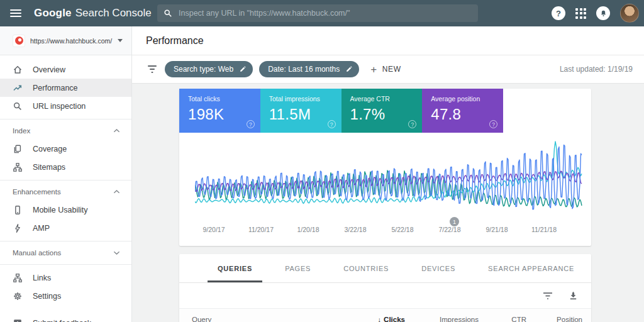 The height and width of the screenshot is (322, 644). What do you see at coordinates (152, 69) in the screenshot?
I see `filter-icon` at bounding box center [152, 69].